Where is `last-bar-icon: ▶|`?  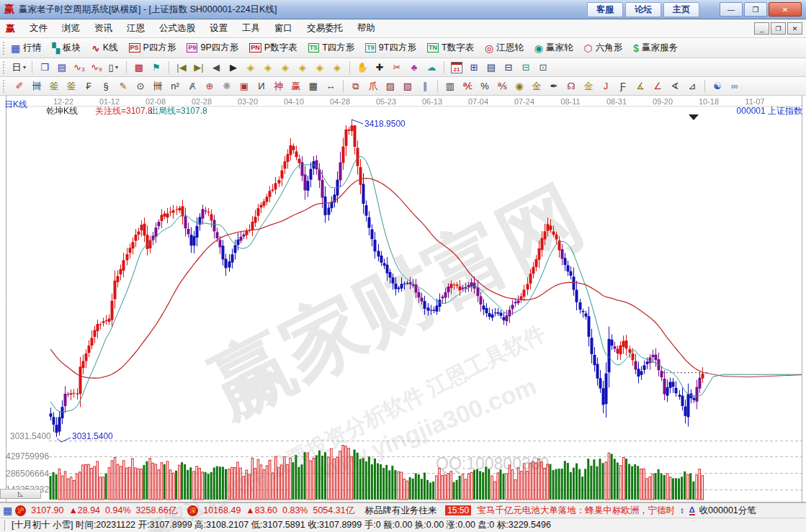
last-bar-icon: ▶| is located at coordinates (199, 68).